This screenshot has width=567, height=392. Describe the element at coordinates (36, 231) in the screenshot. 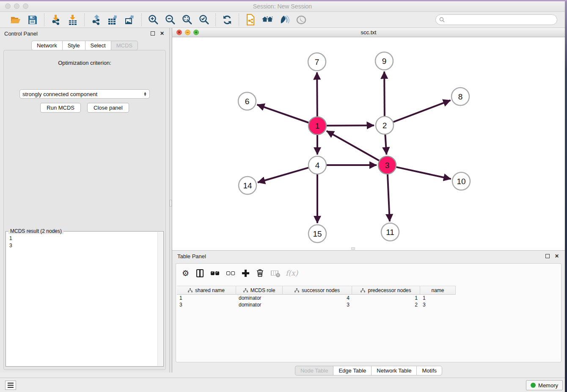

I see `mcds-result-title: MCDS result (2 nodes)` at that location.